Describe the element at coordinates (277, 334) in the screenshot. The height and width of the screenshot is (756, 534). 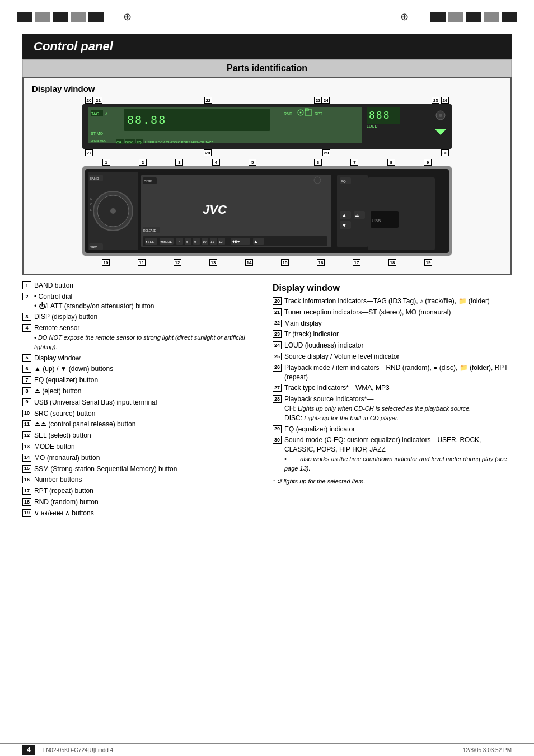
I see `item-number: 23` at that location.